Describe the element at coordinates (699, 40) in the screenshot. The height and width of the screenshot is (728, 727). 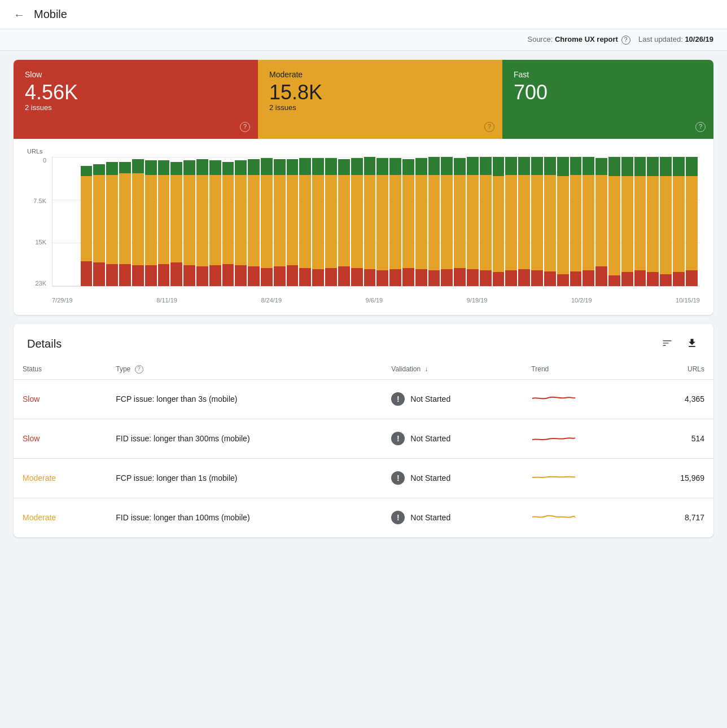
I see `last-updated-date: 10/26/19` at that location.